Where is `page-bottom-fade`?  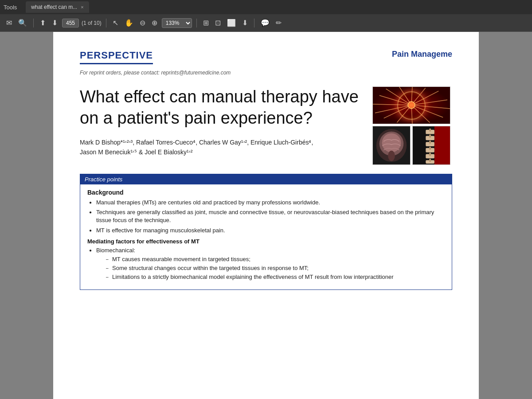
page-bottom-fade is located at coordinates (266, 392).